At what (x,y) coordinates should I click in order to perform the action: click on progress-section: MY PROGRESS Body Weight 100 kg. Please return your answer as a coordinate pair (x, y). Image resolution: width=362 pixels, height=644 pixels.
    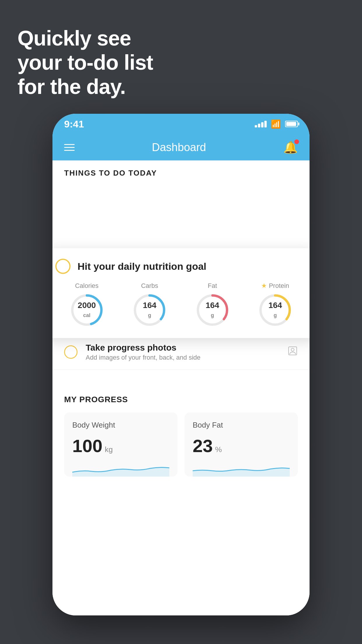
    Looking at the image, I should click on (181, 436).